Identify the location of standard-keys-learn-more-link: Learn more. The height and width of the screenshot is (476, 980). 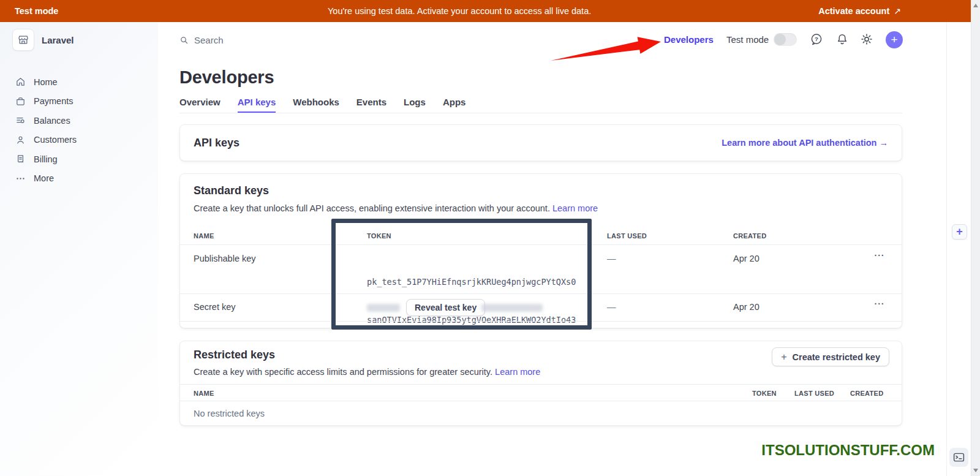
(575, 208).